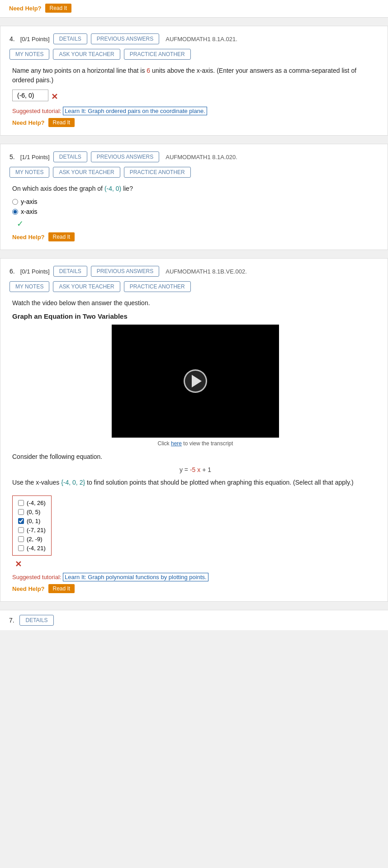  Describe the element at coordinates (113, 189) in the screenshot. I see `q5-coord-highlight: (-4, 0)` at that location.